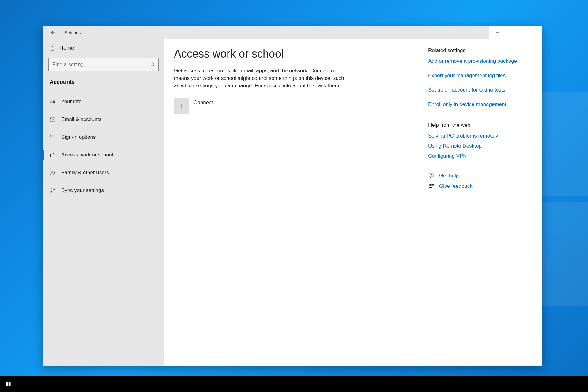 The height and width of the screenshot is (392, 588). Describe the element at coordinates (480, 61) in the screenshot. I see `link-provisioning-package: Add or remove a provisioning package` at that location.